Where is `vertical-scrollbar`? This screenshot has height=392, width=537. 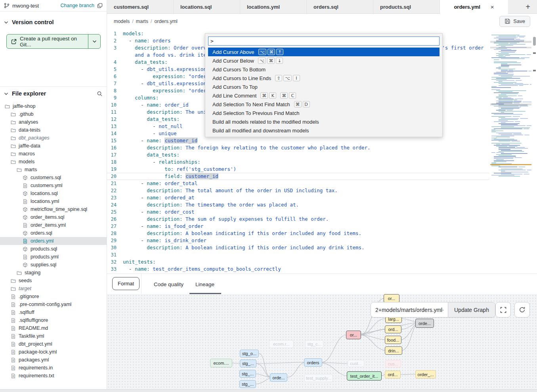 vertical-scrollbar is located at coordinates (534, 151).